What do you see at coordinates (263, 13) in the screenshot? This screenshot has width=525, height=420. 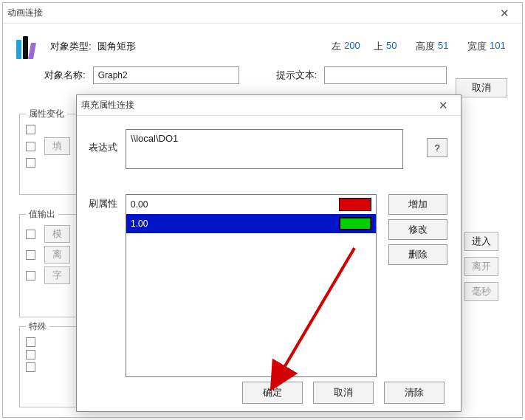 I see `main-titlebar: 动画连接 ✕` at bounding box center [263, 13].